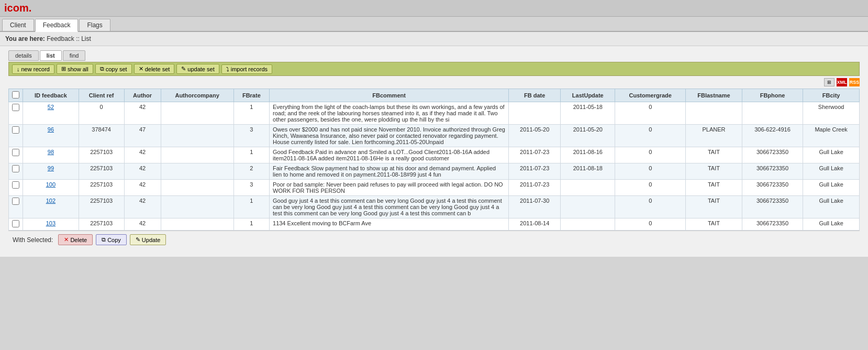  What do you see at coordinates (251, 172) in the screenshot?
I see `cell-fbrate: 2` at bounding box center [251, 172].